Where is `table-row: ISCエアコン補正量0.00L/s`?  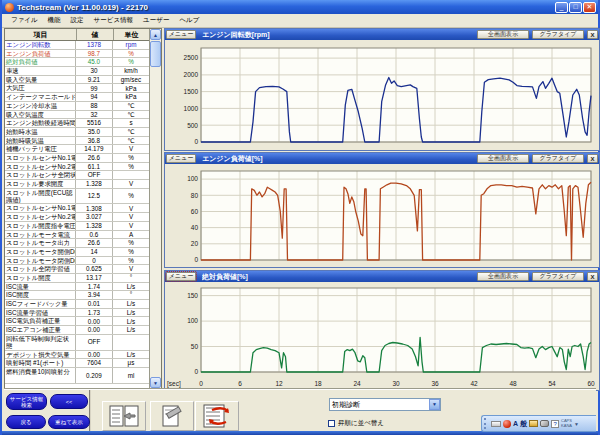 table-row: ISCエアコン補正量0.00L/s is located at coordinates (77, 330).